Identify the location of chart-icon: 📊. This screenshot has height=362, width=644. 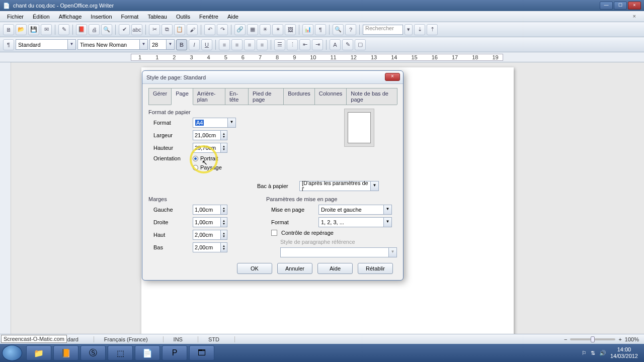
(308, 30).